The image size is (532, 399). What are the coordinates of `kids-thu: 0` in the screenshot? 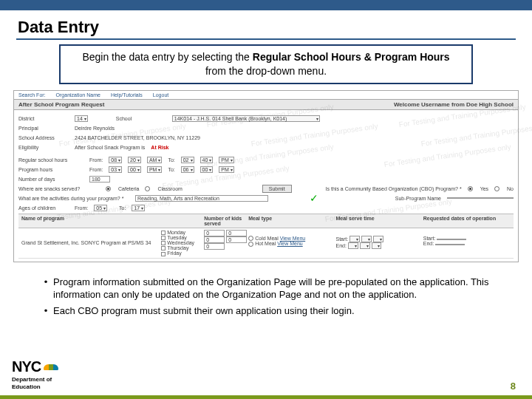 It's located at (236, 239).